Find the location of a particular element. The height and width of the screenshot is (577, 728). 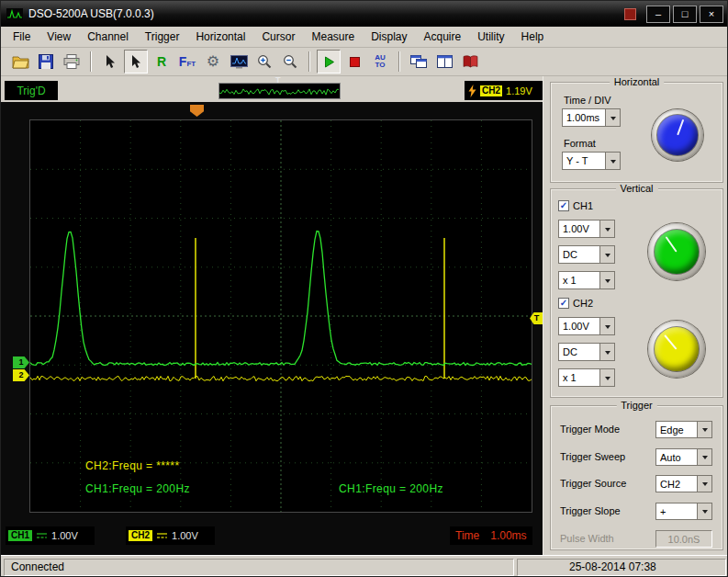

checkbox-box: ✓ is located at coordinates (564, 303).